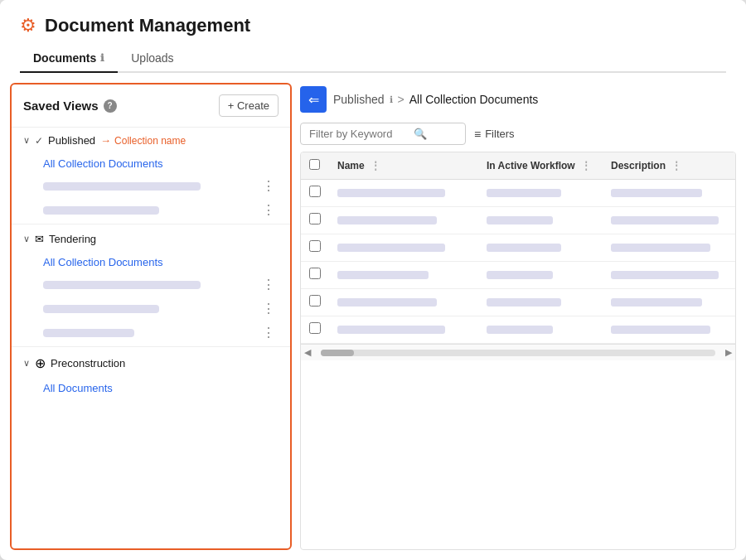 The width and height of the screenshot is (746, 560). Describe the element at coordinates (359, 134) in the screenshot. I see `search-input` at that location.